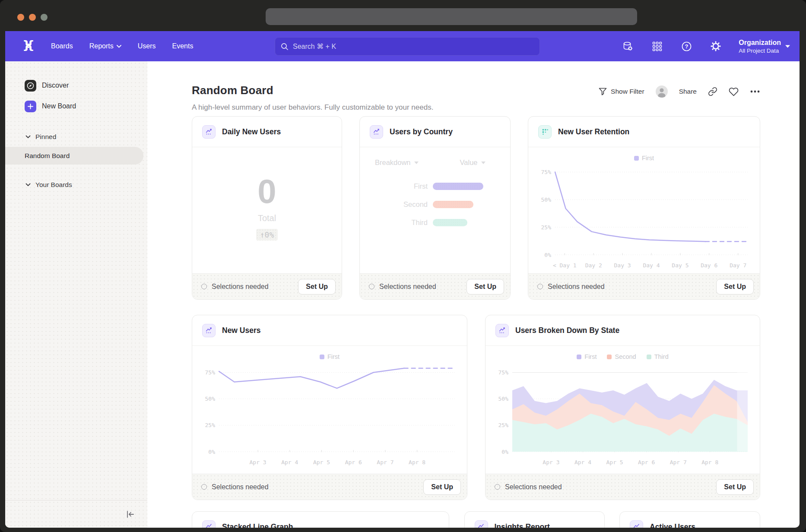  Describe the element at coordinates (257, 525) in the screenshot. I see `card-title: Stacked Line Graph` at that location.